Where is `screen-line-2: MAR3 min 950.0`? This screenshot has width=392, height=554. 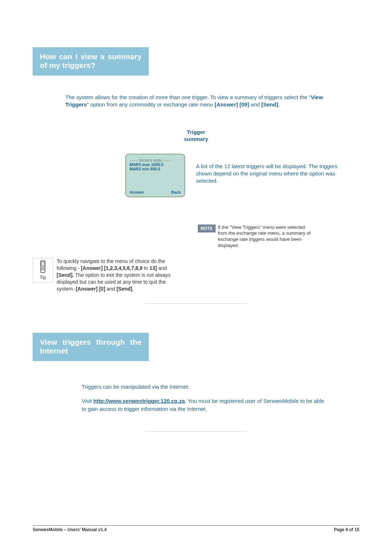 screen-line-2: MAR3 min 950.0 is located at coordinates (155, 169).